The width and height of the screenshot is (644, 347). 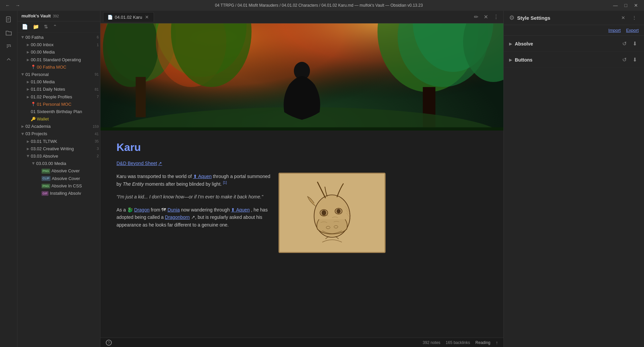 I want to click on tree-file-absolve-cover-png: ▶ PNG Absolve Cover, so click(x=59, y=171).